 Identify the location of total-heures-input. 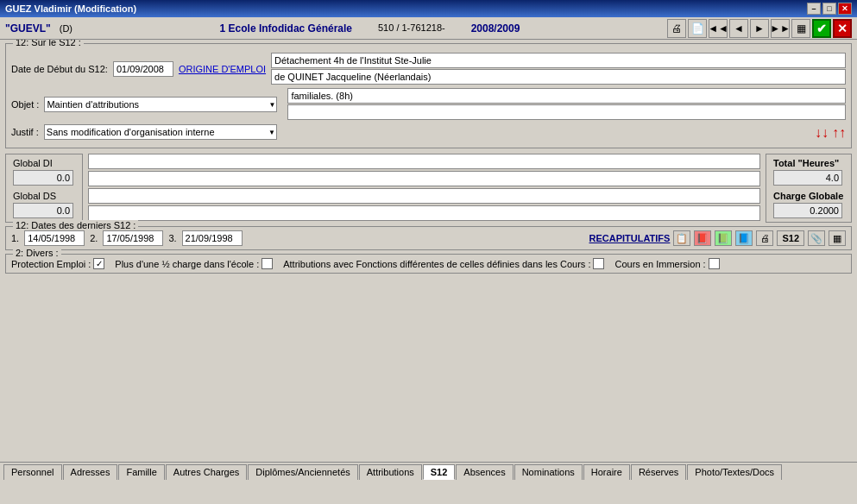
(808, 178).